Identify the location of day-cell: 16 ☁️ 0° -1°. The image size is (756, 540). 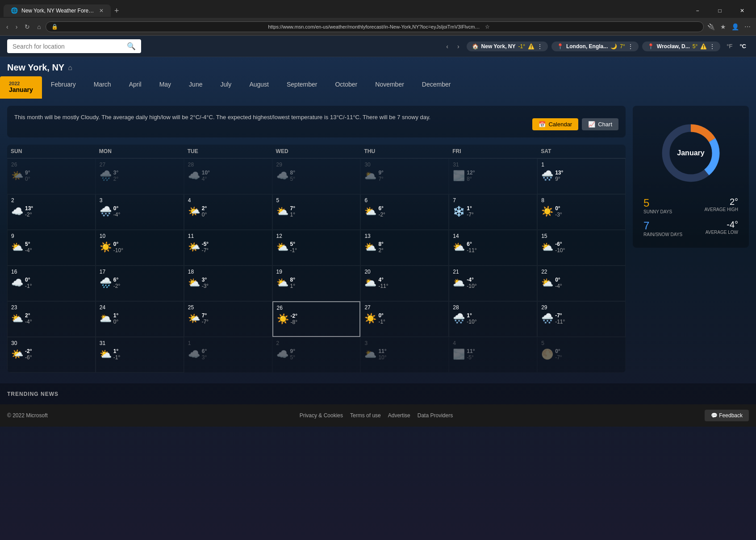
(51, 283).